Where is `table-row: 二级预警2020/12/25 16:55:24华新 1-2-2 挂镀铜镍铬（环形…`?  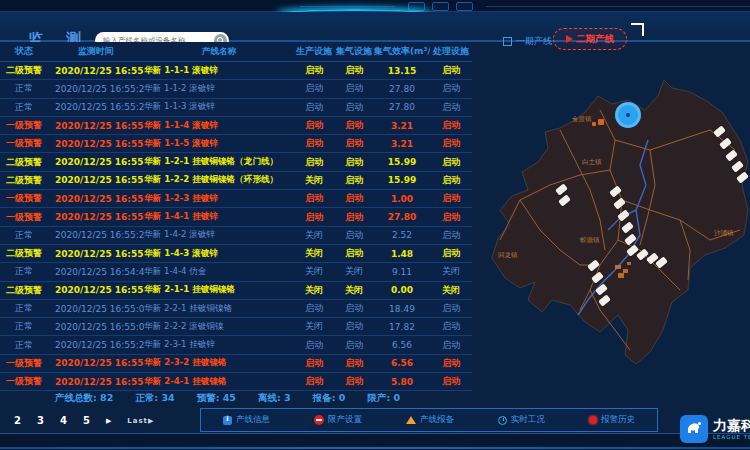 table-row: 二级预警2020/12/25 16:55:24华新 1-2-2 挂镀铜镍铬（环形… is located at coordinates (236, 181).